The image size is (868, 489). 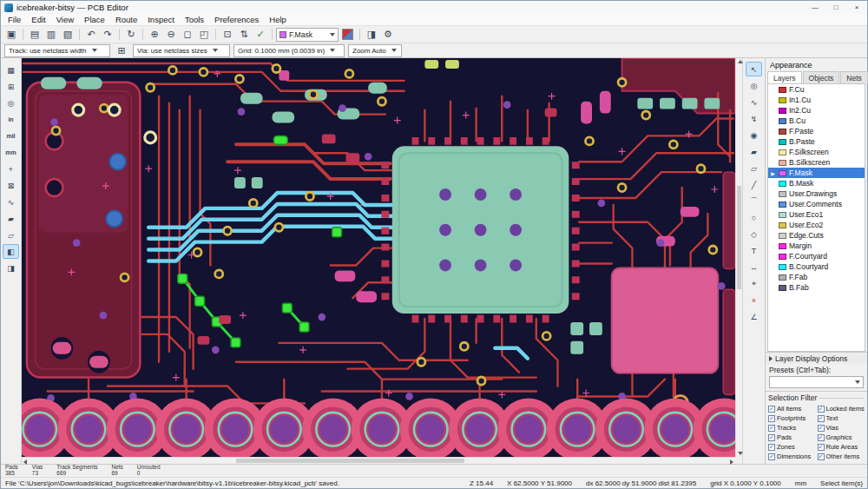 What do you see at coordinates (740, 238) in the screenshot?
I see `vertical-scrollbar-thumb` at bounding box center [740, 238].